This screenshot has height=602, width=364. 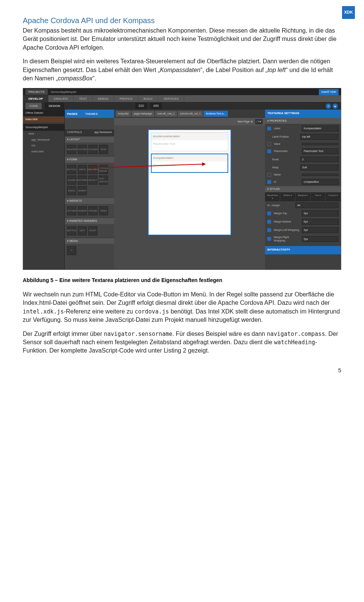 I want to click on ctrl-input: INPUT, so click(x=82, y=169).